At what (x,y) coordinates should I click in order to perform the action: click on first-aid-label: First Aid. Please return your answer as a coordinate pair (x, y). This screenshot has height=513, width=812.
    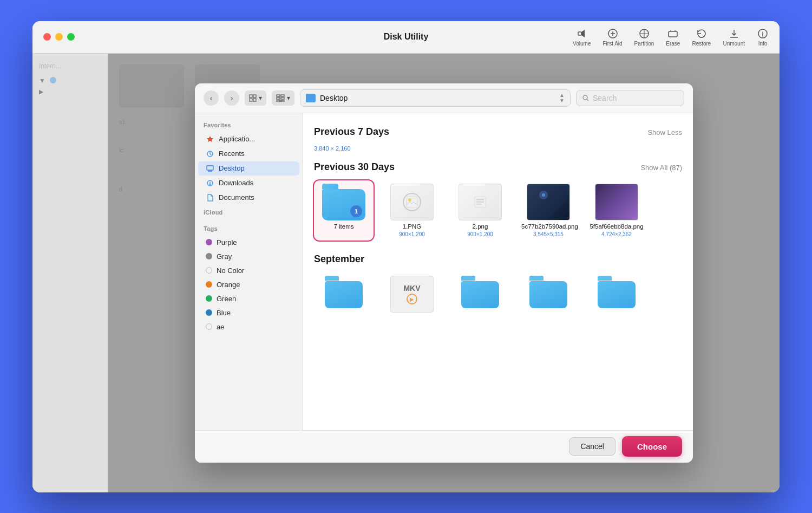
    Looking at the image, I should click on (612, 43).